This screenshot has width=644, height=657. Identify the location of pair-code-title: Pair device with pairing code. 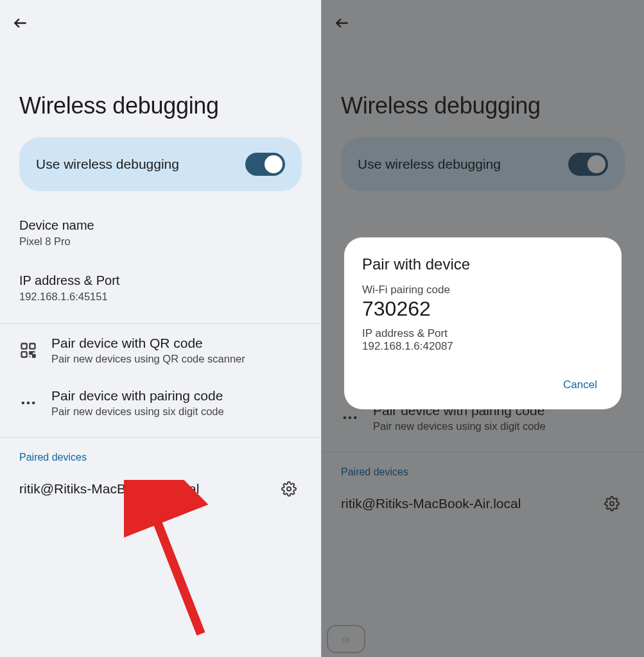
(177, 396).